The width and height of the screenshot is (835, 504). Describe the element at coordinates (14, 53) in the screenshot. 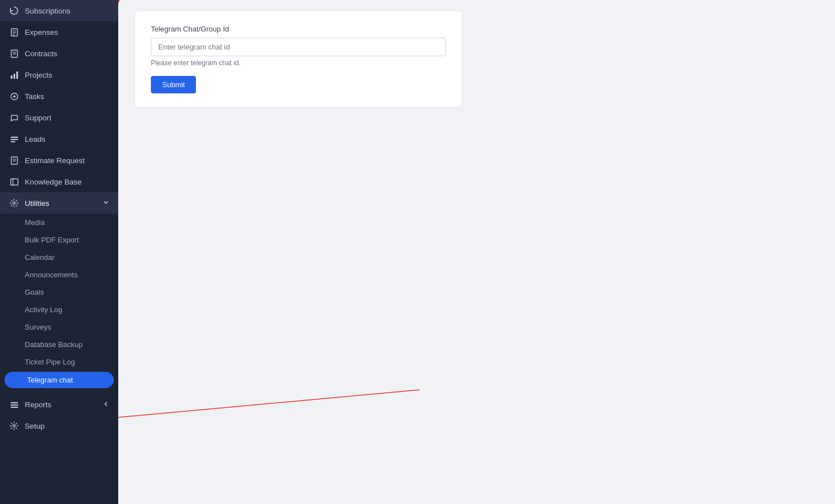

I see `contracts-icon` at that location.